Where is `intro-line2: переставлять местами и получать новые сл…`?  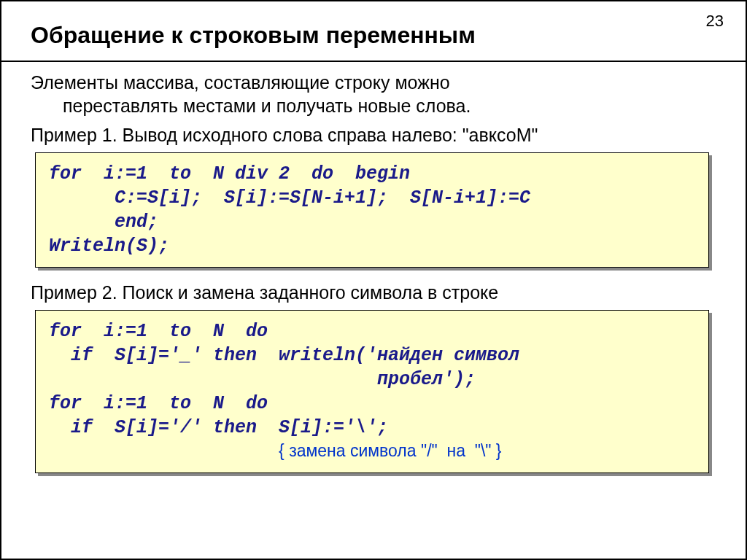
intro-line2: переставлять местами и получать новые сл… is located at coordinates (377, 106).